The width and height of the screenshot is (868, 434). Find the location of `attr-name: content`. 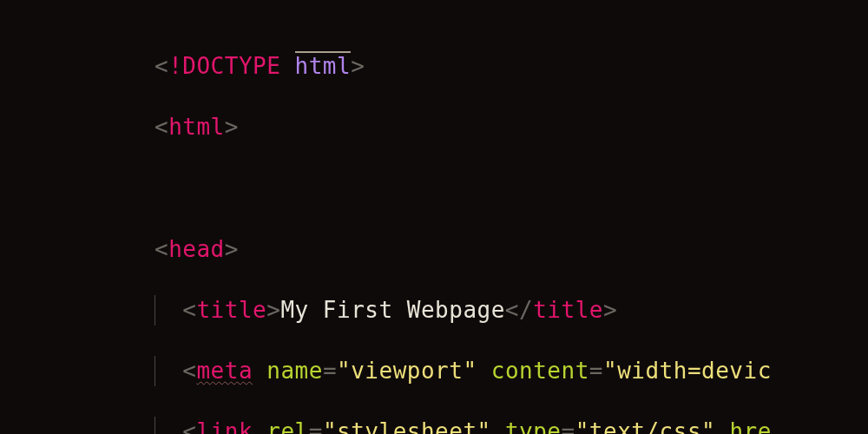

attr-name: content is located at coordinates (540, 371).